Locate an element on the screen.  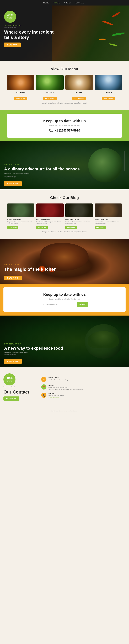
blog-post-3: POST 3 HEADLINE Sample small text. Lorem… is located at coordinates (108, 216).